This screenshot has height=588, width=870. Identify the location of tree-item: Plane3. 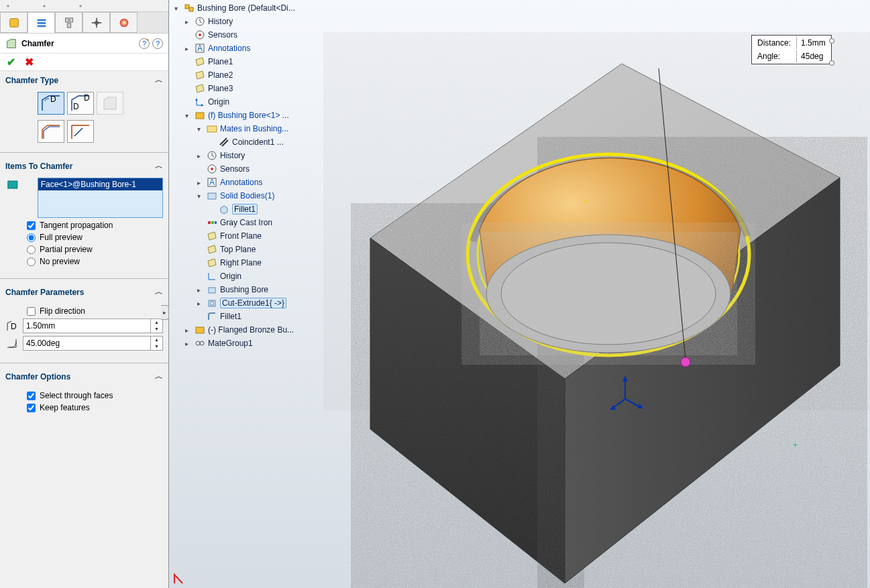
(220, 89).